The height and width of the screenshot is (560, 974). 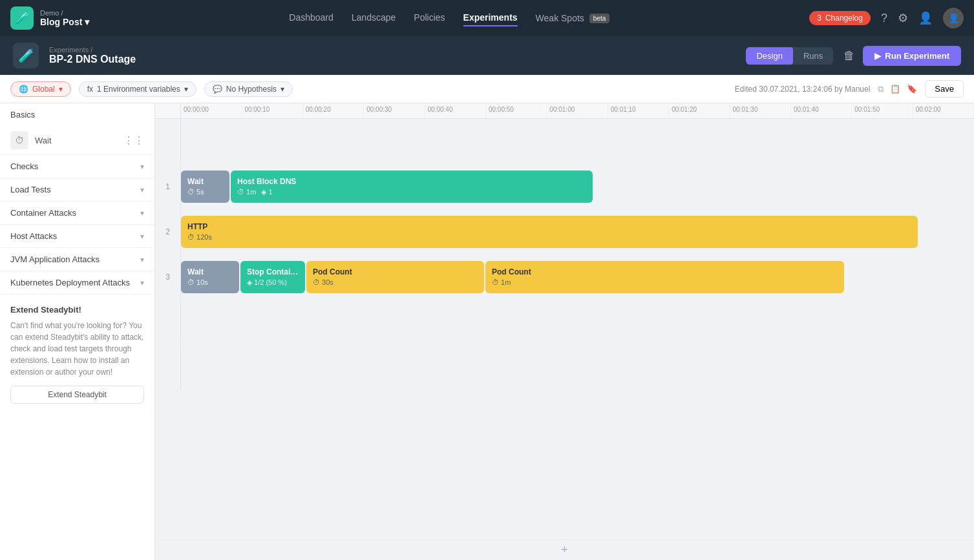 What do you see at coordinates (41, 89) in the screenshot?
I see `global-button: 🌐 Global ▾` at bounding box center [41, 89].